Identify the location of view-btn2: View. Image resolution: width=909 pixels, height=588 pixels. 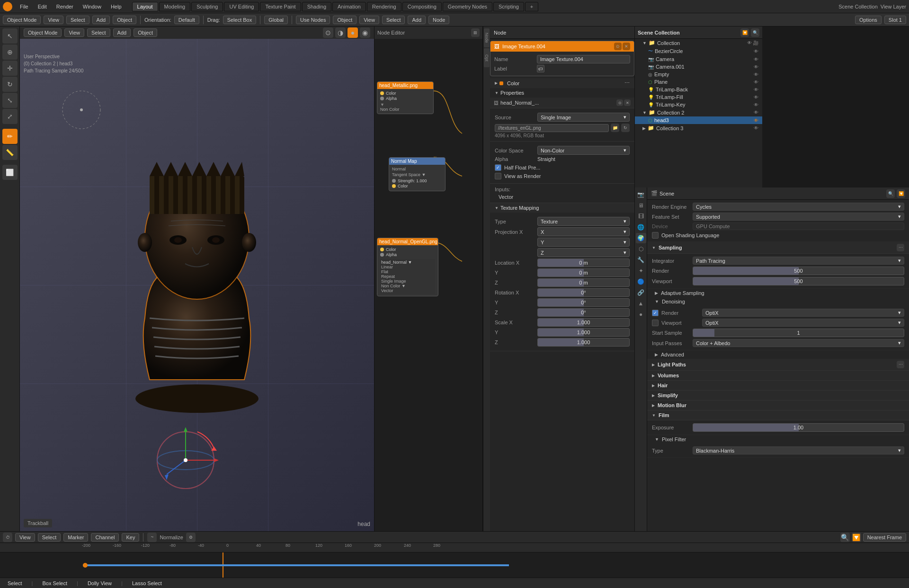
(369, 20).